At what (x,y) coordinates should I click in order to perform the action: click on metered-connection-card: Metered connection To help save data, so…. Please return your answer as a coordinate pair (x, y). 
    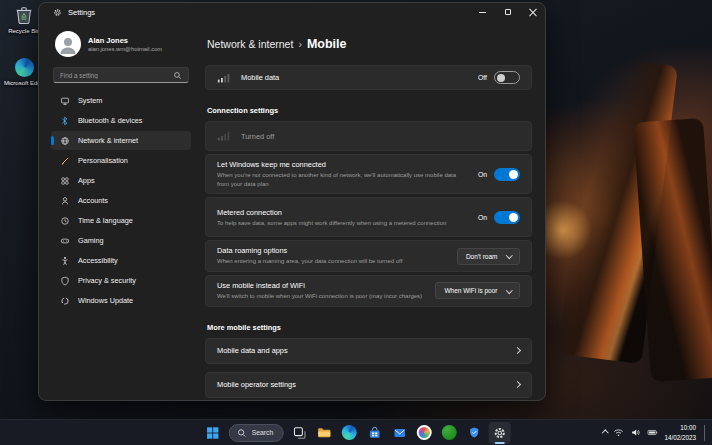
    Looking at the image, I should click on (368, 217).